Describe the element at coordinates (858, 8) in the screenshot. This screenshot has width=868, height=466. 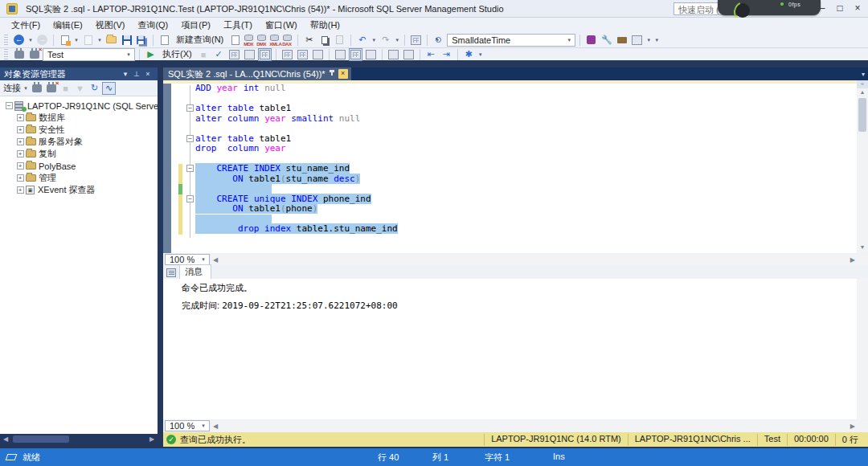
I see `close-button: ×` at that location.